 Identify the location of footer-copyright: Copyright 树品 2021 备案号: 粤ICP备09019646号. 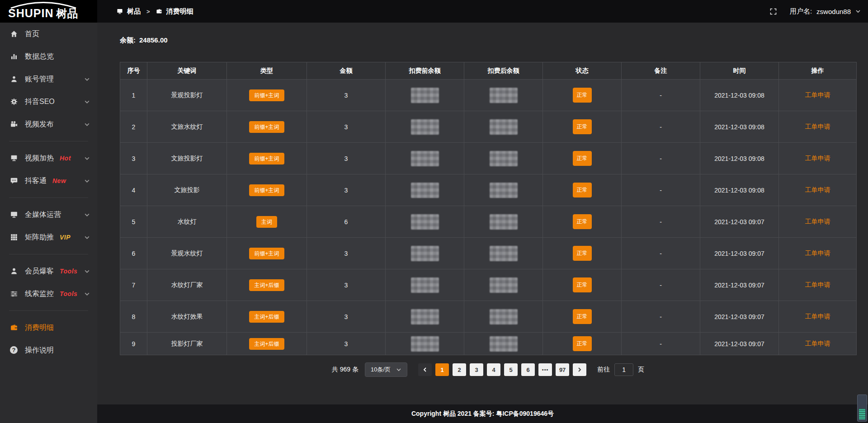
(483, 414).